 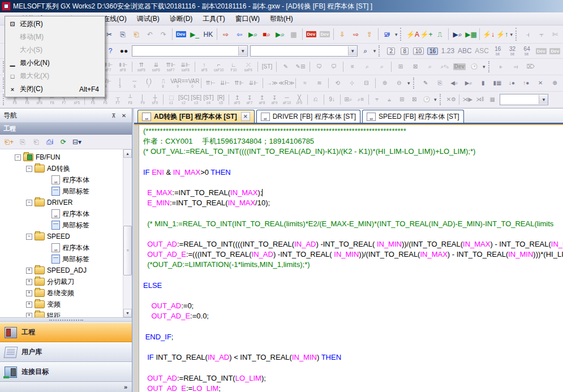 I want to click on note-edit-icon: 🗨, so click(x=319, y=67).